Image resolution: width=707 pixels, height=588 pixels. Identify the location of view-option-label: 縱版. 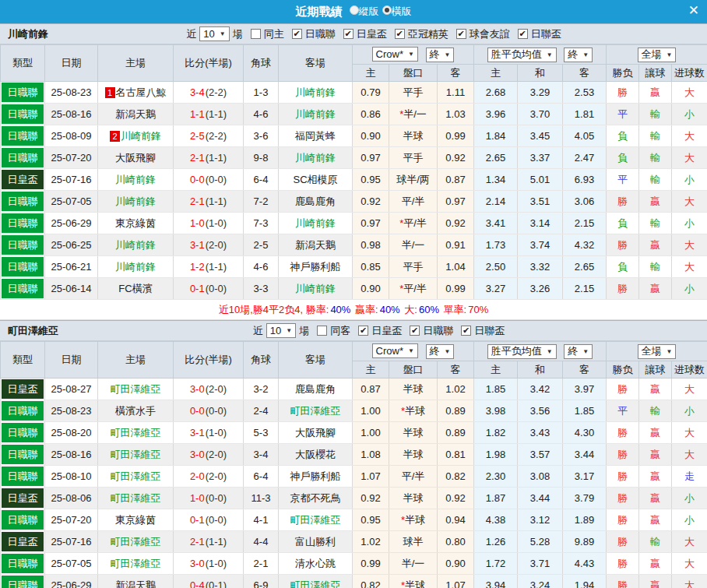
(369, 11).